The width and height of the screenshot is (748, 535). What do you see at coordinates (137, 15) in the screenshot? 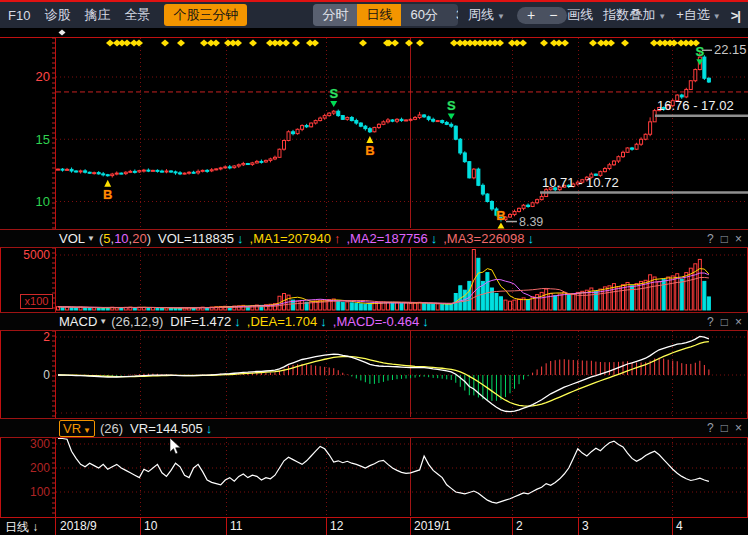
I see `panorama-button: 全景` at bounding box center [137, 15].